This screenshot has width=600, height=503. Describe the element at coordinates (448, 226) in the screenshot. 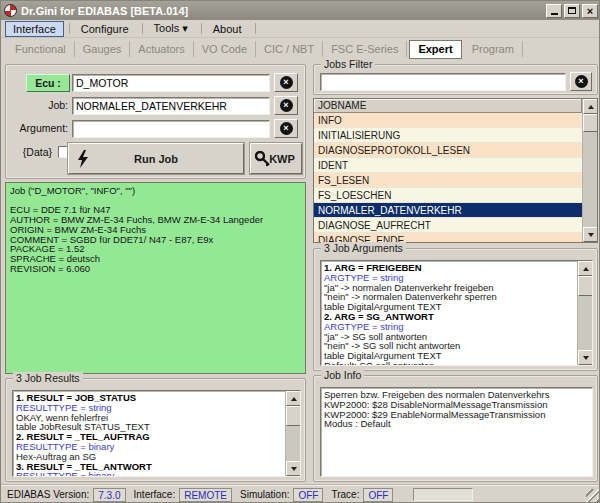

I see `job-row: DIAGNOSE_AUFRECHT` at that location.